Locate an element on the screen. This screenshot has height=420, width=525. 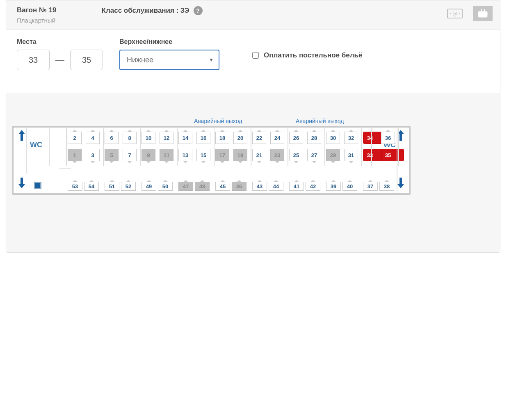
seat-7: 7 is located at coordinates (130, 155).